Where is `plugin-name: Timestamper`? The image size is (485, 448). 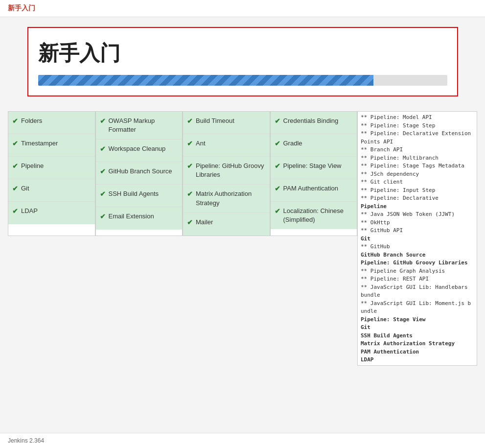 plugin-name: Timestamper is located at coordinates (39, 143).